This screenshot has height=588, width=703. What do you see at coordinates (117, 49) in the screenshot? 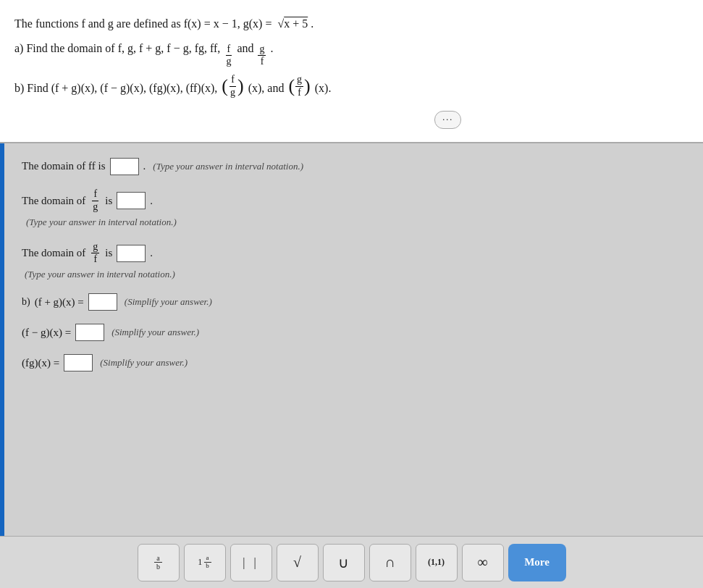
I see `part-a-label: a) Find the domain of f, g, f + g, f − g…` at bounding box center [117, 49].